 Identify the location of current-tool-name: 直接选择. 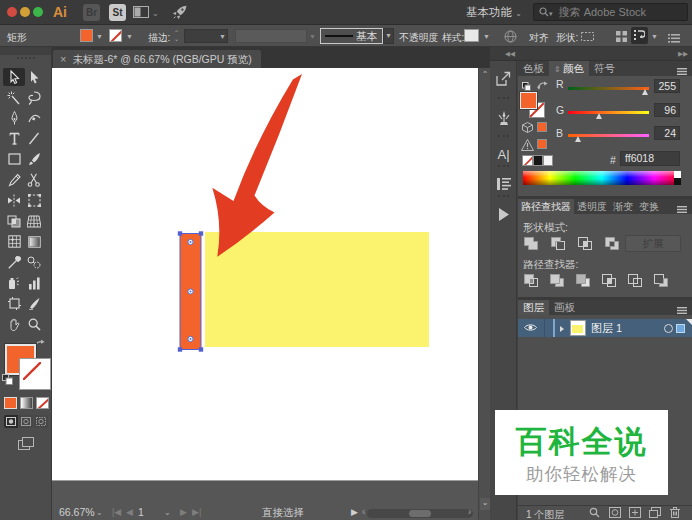
(283, 513).